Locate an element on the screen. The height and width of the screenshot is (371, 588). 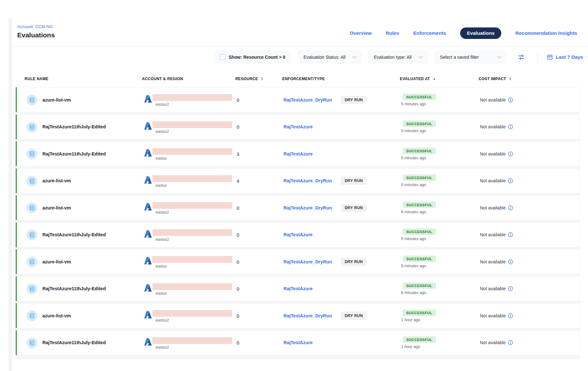
filter-sliders-icon is located at coordinates (521, 57).